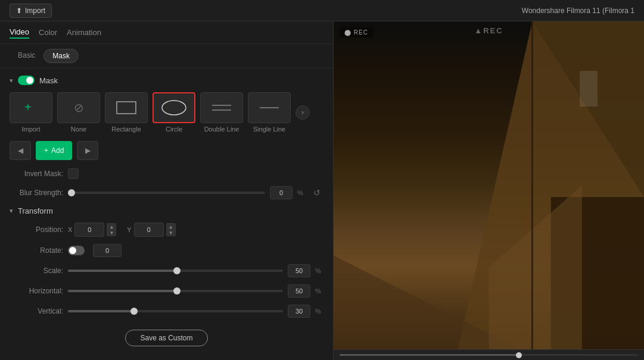 The width and height of the screenshot is (644, 360). Describe the element at coordinates (36, 211) in the screenshot. I see `transform-label: Transform` at that location.